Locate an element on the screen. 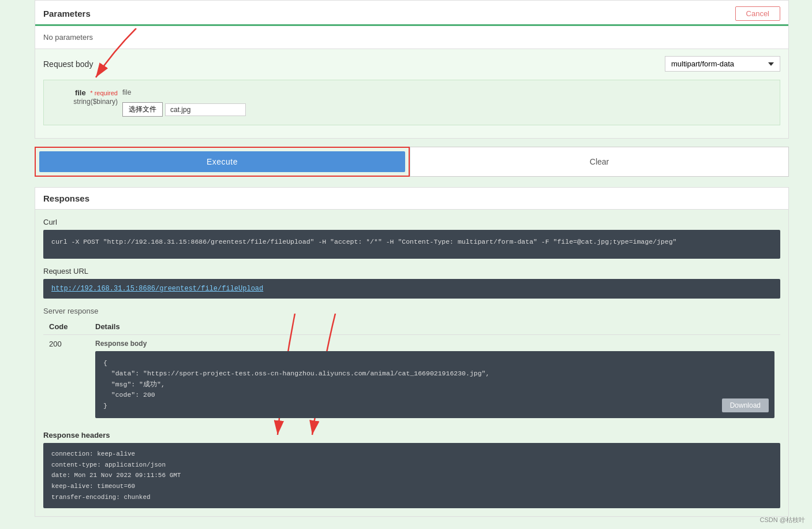  download-button: Download is located at coordinates (746, 405).